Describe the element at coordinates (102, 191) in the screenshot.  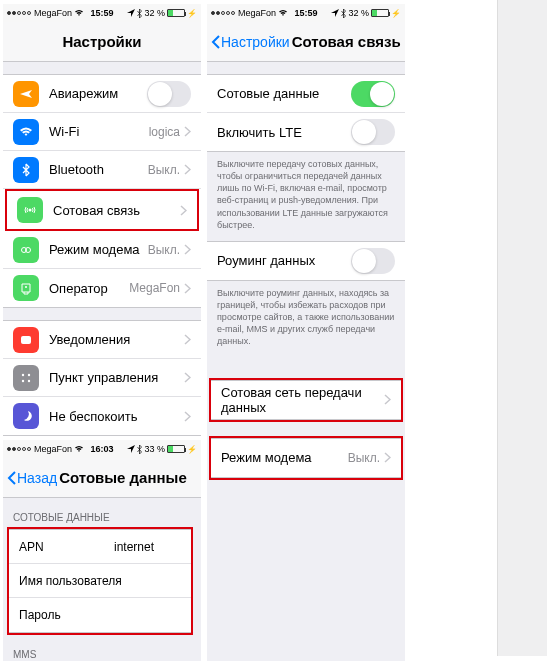
I see `settings-group-1: Авиарежим Wi-Fi logica Bluetooth Выкл. С…` at that location.